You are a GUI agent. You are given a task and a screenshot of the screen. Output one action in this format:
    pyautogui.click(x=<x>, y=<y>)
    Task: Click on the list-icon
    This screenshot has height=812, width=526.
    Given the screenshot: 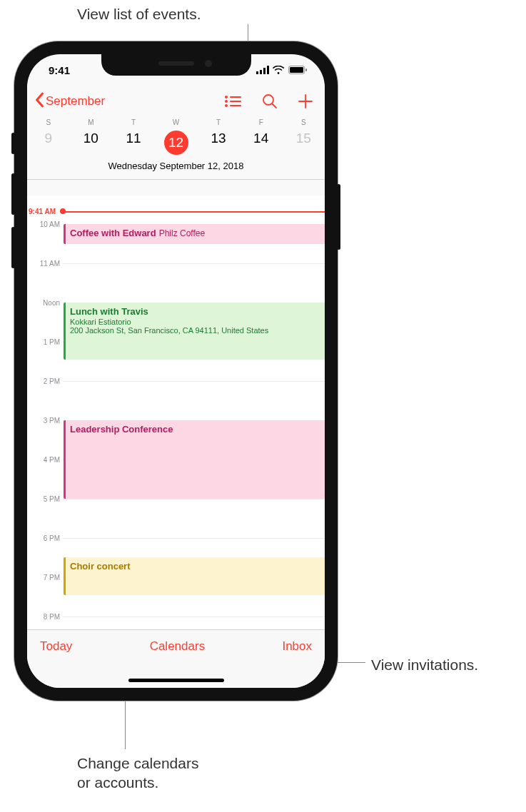 What is the action you would take?
    pyautogui.click(x=233, y=101)
    